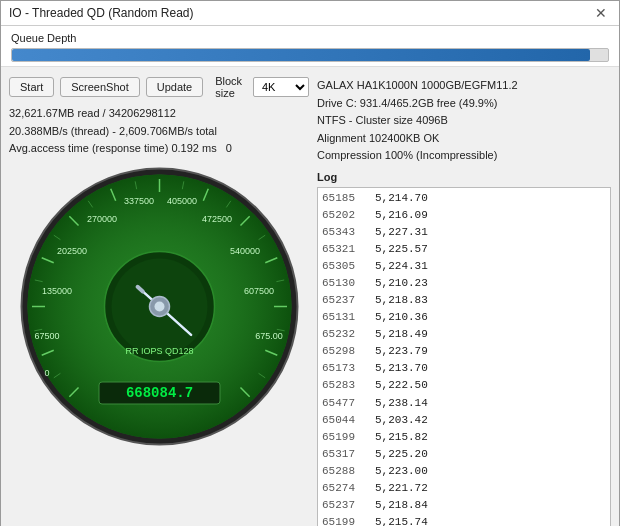 The height and width of the screenshot is (526, 620). I want to click on stats-text: 32,621.67MB read / 34206298112 20.388MB/…, so click(159, 132).